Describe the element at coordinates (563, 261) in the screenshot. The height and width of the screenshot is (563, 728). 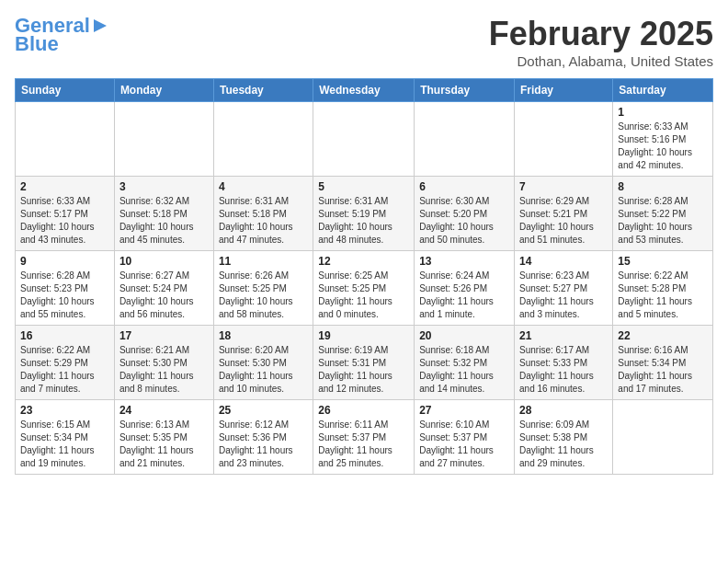
I see `day-number: 14` at that location.